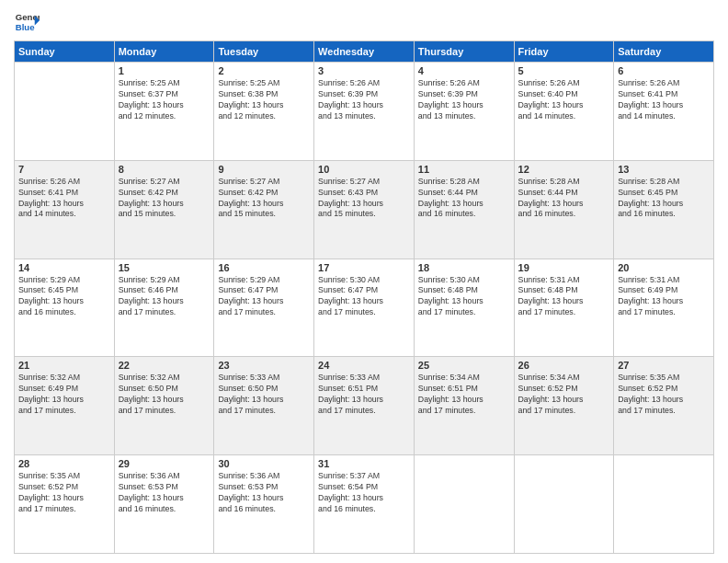  Describe the element at coordinates (564, 297) in the screenshot. I see `day-info: Sunrise: 5:31 AM Sunset: 6:48 PM Dayligh…` at that location.